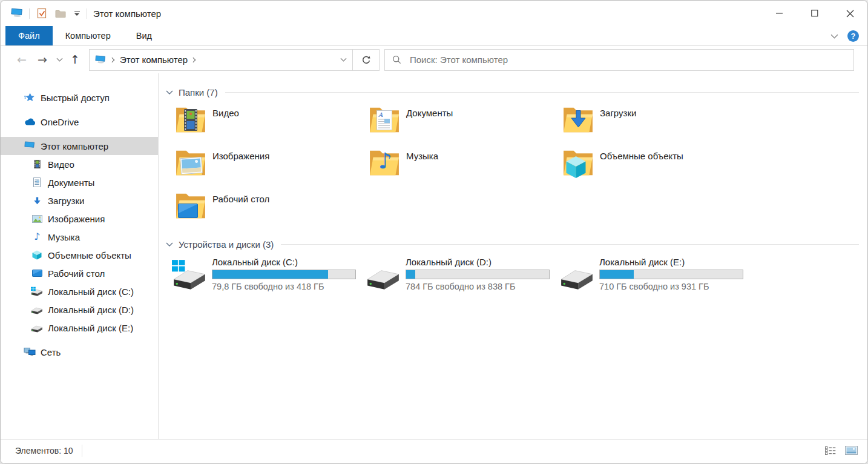  Describe the element at coordinates (619, 60) in the screenshot. I see `search-box` at that location.